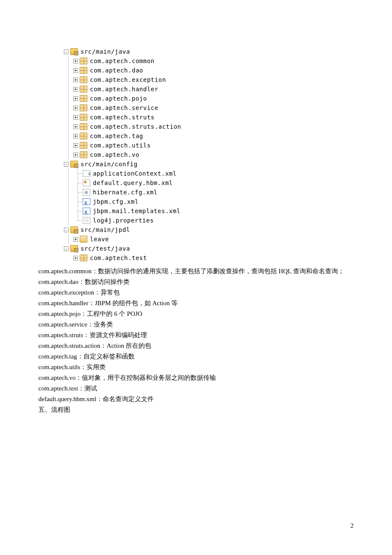  I want to click on tree-label: log4j.properties, so click(124, 220).